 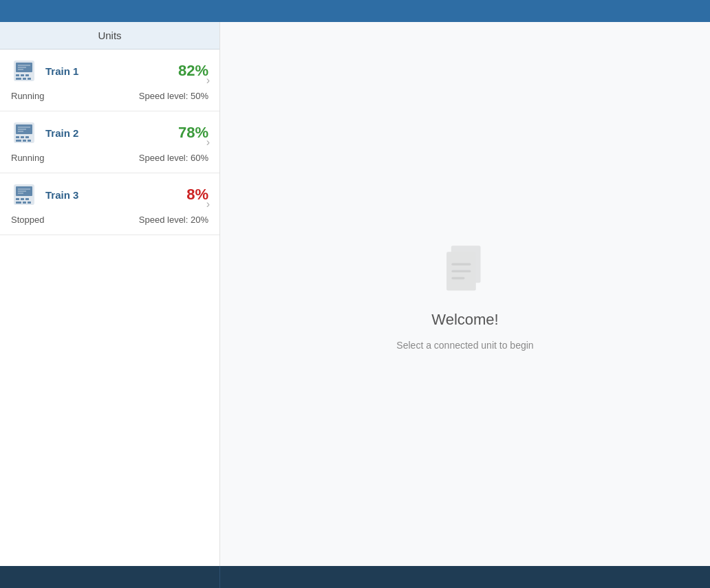 What do you see at coordinates (28, 220) in the screenshot?
I see `unit-status: Stopped` at bounding box center [28, 220].